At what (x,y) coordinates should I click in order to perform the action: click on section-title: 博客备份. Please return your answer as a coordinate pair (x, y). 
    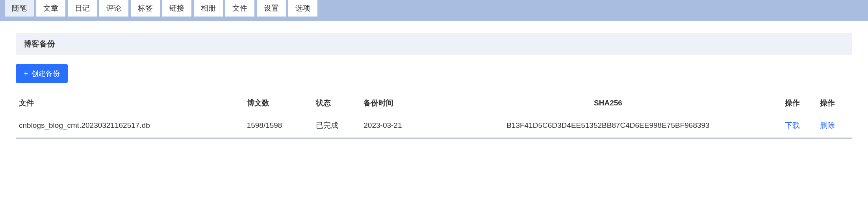
    Looking at the image, I should click on (434, 44).